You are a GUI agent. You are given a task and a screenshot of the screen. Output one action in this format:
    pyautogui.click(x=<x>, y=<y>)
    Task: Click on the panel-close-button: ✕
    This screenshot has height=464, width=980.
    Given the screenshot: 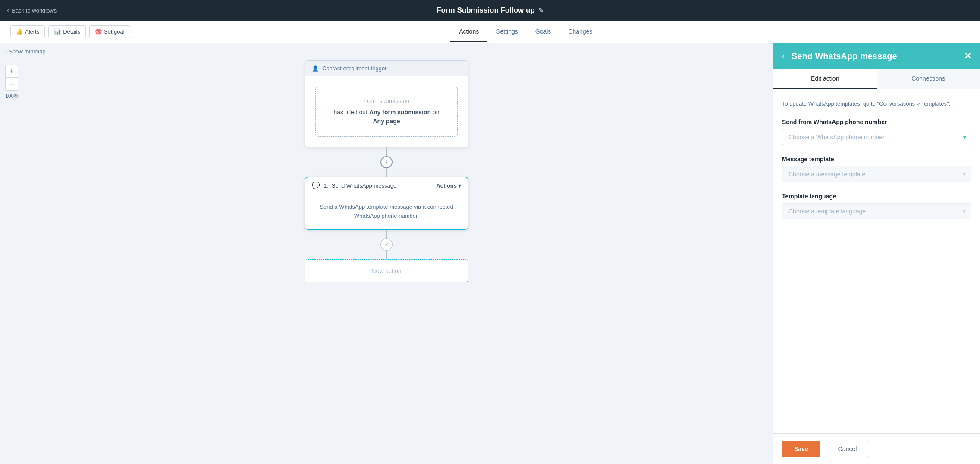 What is the action you would take?
    pyautogui.click(x=968, y=56)
    